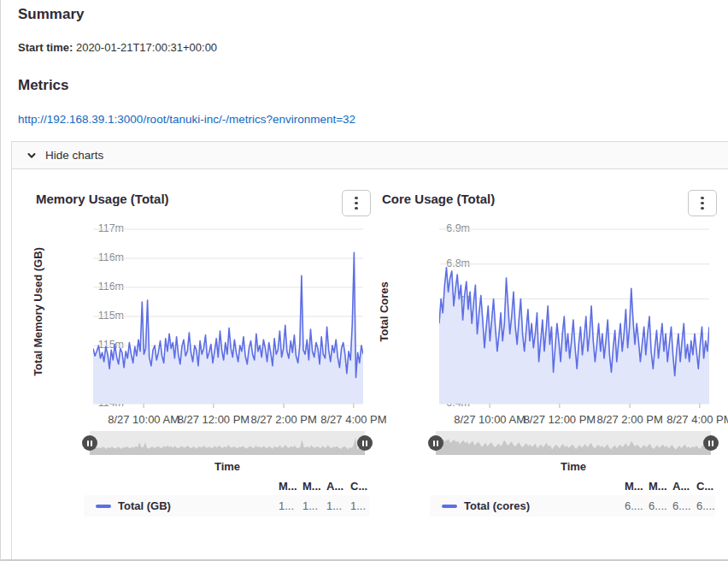 This screenshot has height=561, width=728. I want to click on start-time-label: Start time:, so click(45, 48).